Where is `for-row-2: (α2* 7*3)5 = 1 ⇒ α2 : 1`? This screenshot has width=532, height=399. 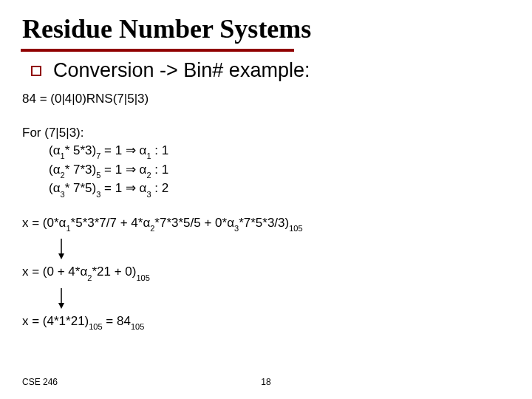
for-row-2: (α2* 7*3)5 = 1 ⇒ α2 : 1 is located at coordinates (279, 171).